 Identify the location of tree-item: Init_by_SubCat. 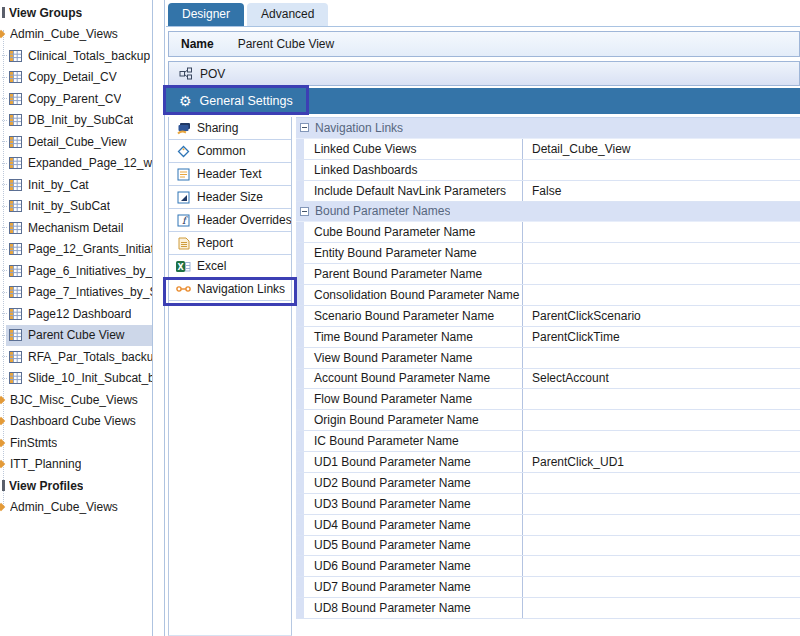
(79, 207).